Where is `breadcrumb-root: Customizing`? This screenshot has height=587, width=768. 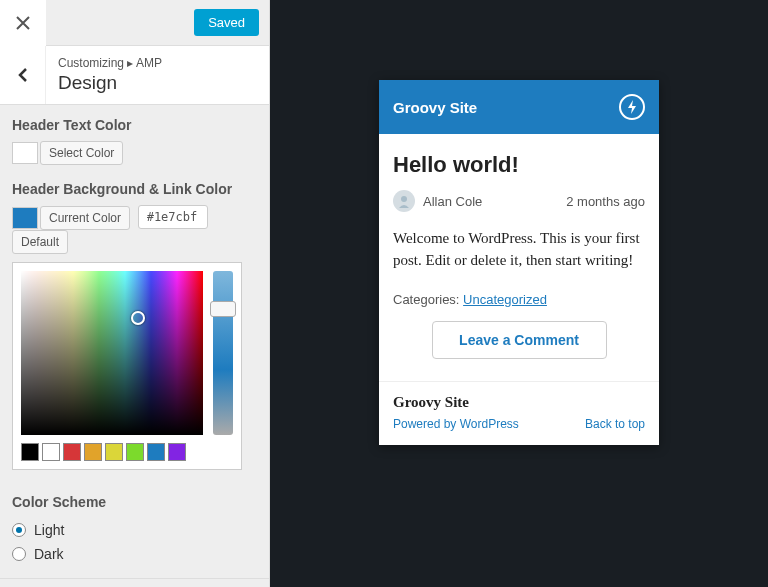 breadcrumb-root: Customizing is located at coordinates (91, 63).